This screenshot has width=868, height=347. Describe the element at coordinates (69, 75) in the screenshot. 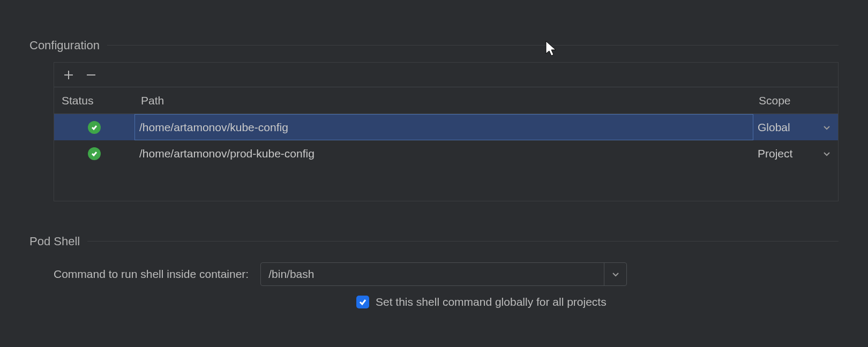

I see `plus-icon` at that location.